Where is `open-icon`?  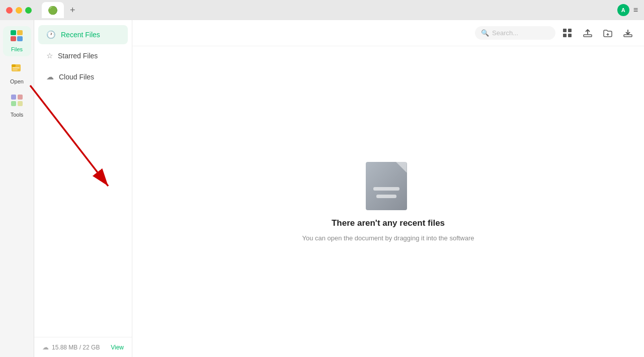 open-icon is located at coordinates (17, 69).